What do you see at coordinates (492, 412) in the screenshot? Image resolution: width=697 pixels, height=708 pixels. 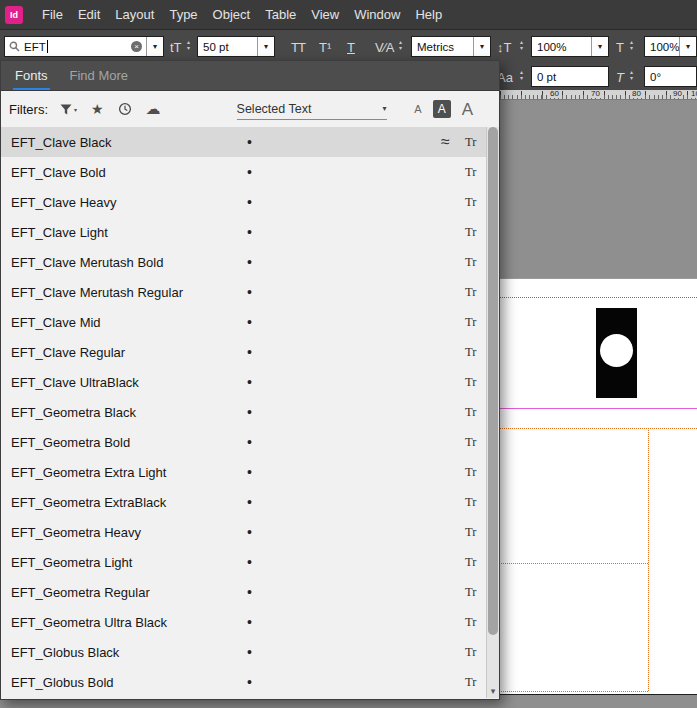 I see `scrollbar: ▾` at bounding box center [492, 412].